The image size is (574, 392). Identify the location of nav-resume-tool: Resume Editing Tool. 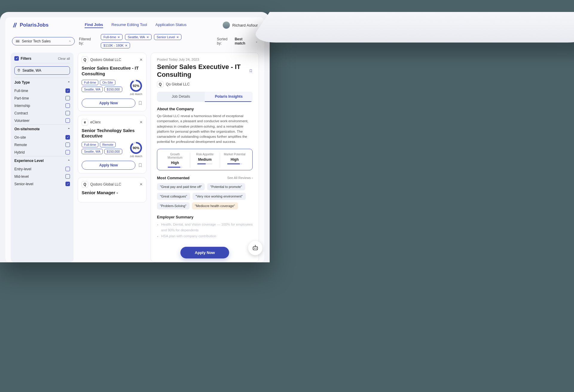
(129, 25).